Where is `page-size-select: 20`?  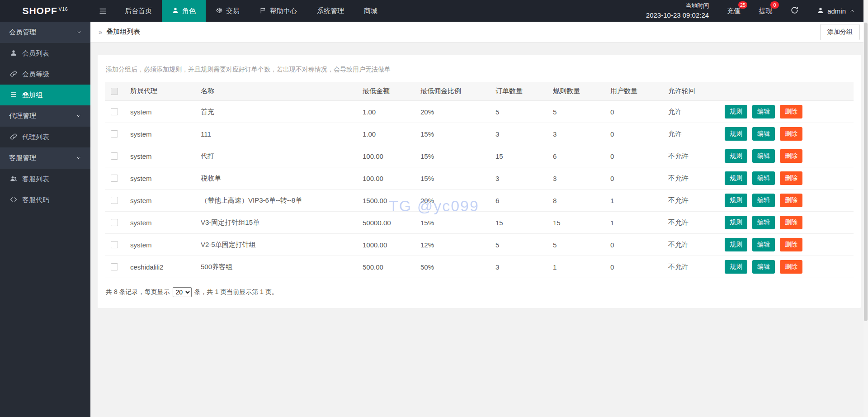 page-size-select: 20 is located at coordinates (182, 292).